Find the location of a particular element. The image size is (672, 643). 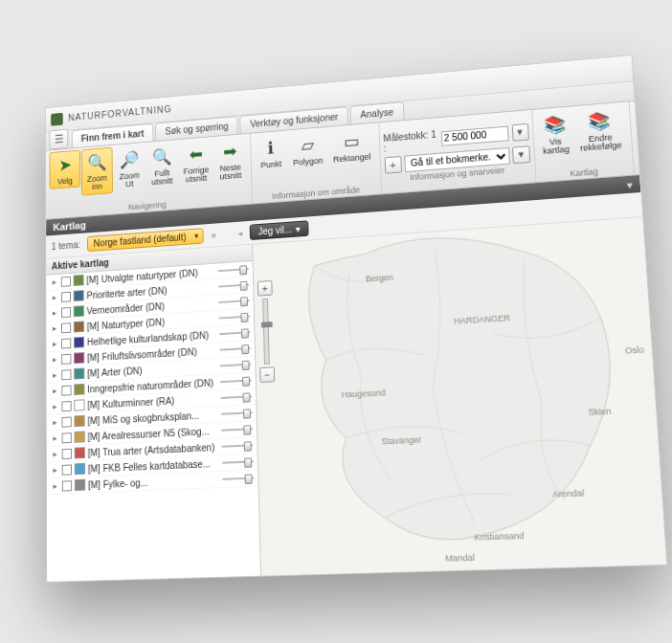

help-icon-0: ? is located at coordinates (655, 117).